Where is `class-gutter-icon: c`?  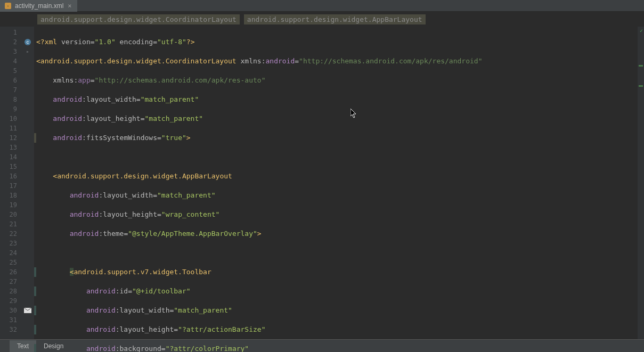 class-gutter-icon: c is located at coordinates (28, 42).